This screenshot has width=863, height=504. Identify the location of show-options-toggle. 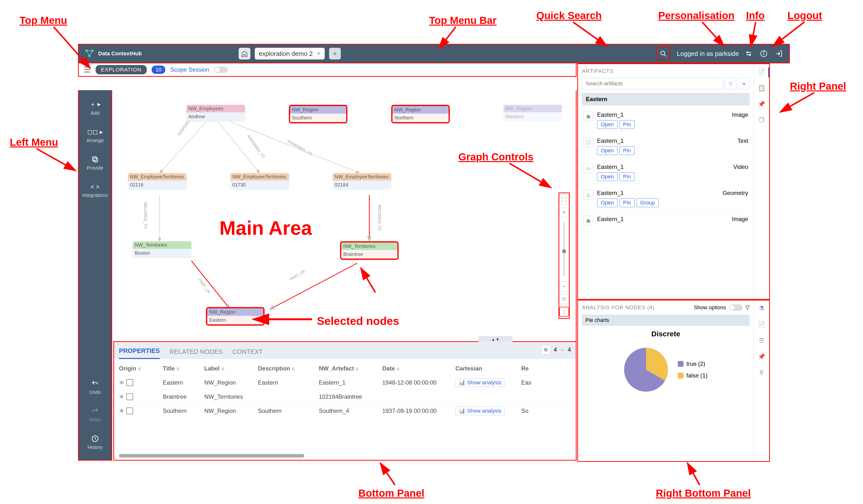
(736, 307).